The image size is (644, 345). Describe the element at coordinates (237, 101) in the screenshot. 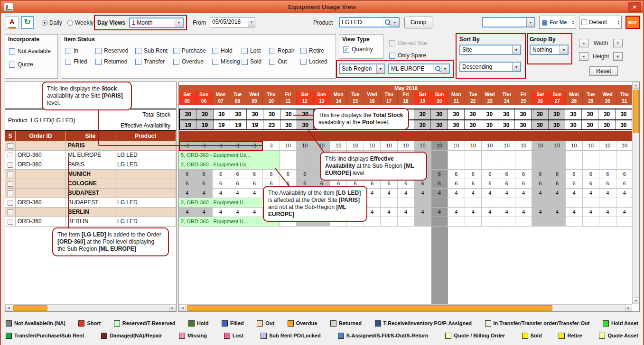

I see `day-number-cell: 08` at that location.